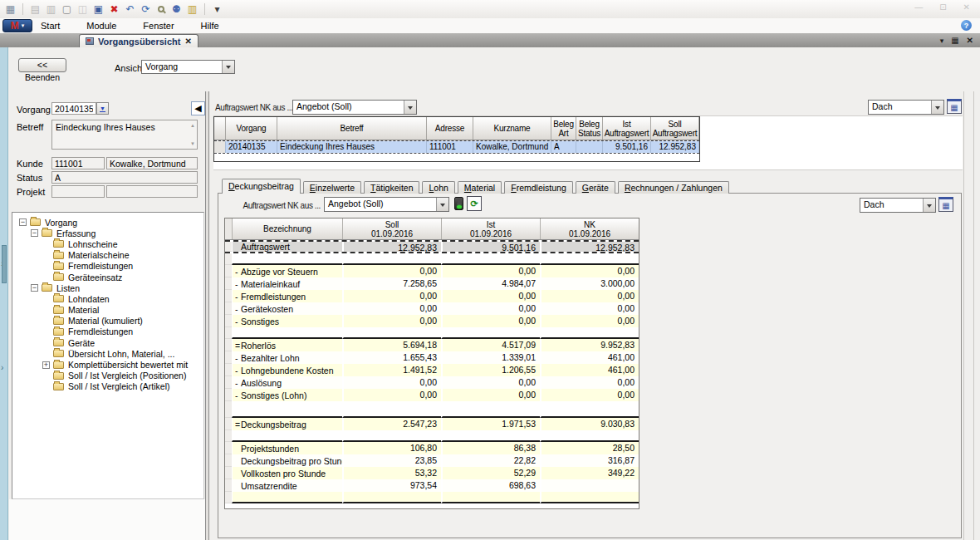  I want to click on window-grid-icon: ▦, so click(955, 40).